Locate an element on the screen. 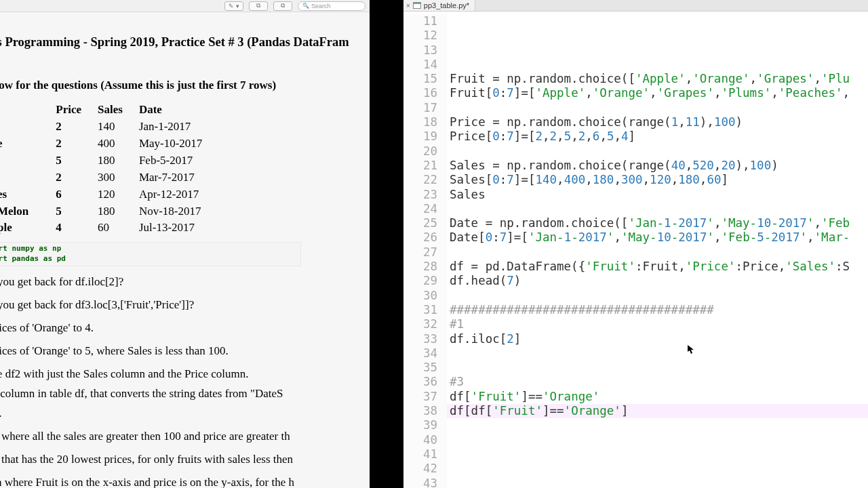  question-item: a "Period" column in table df, that conv… is located at coordinates (184, 394).